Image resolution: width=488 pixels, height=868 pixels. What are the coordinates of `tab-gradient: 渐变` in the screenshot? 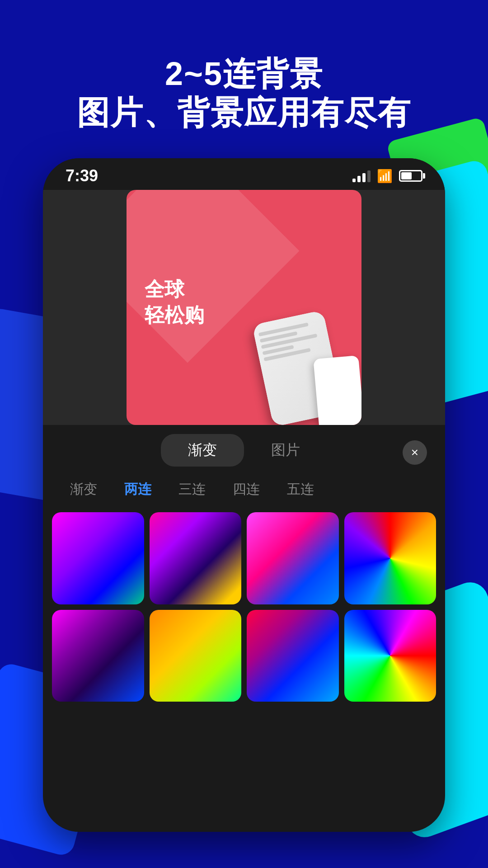 It's located at (202, 450).